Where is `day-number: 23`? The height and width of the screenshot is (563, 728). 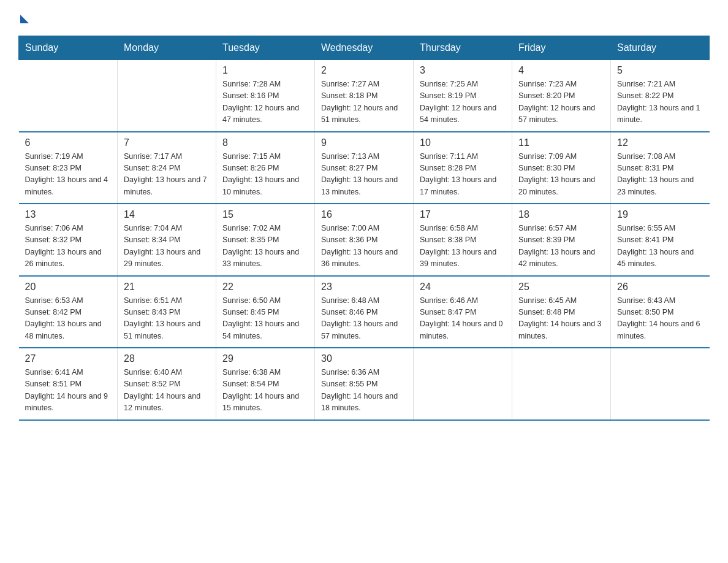
day-number: 23 is located at coordinates (364, 287).